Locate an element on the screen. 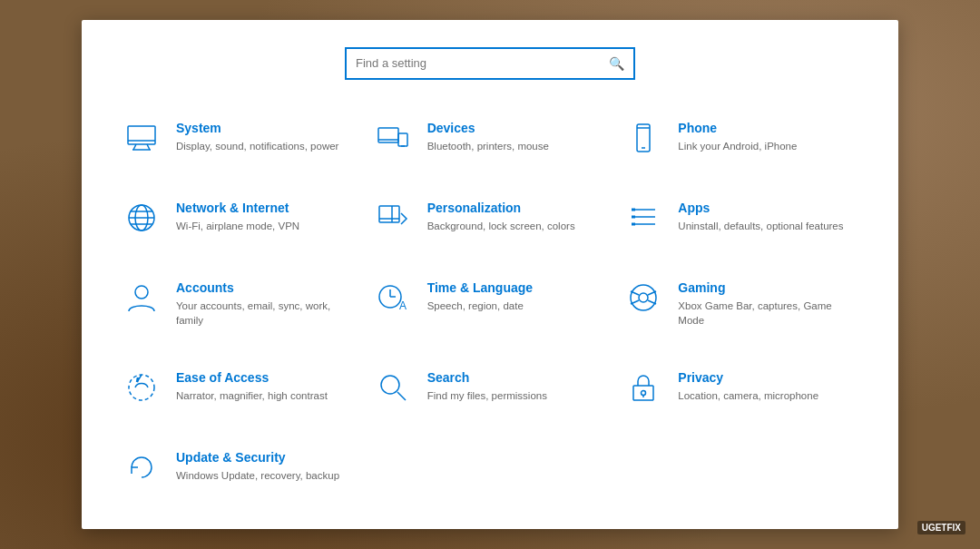 This screenshot has height=549, width=980. setting-icon-time is located at coordinates (393, 298).